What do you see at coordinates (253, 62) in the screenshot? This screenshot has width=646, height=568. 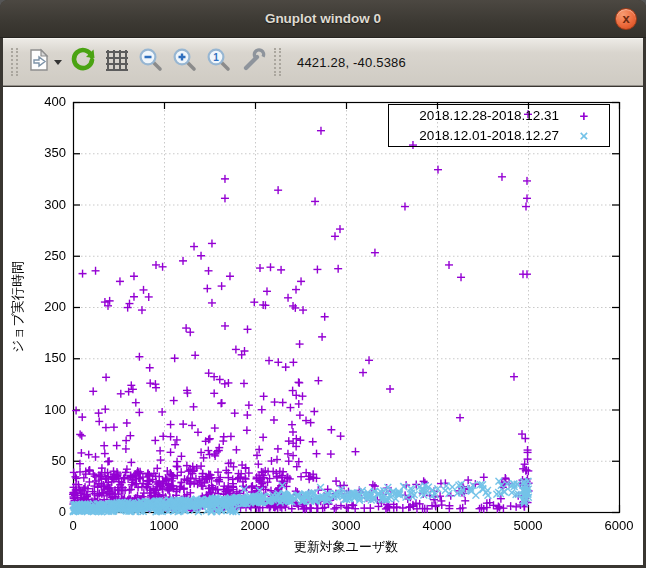 I see `settings-wrench-icon` at bounding box center [253, 62].